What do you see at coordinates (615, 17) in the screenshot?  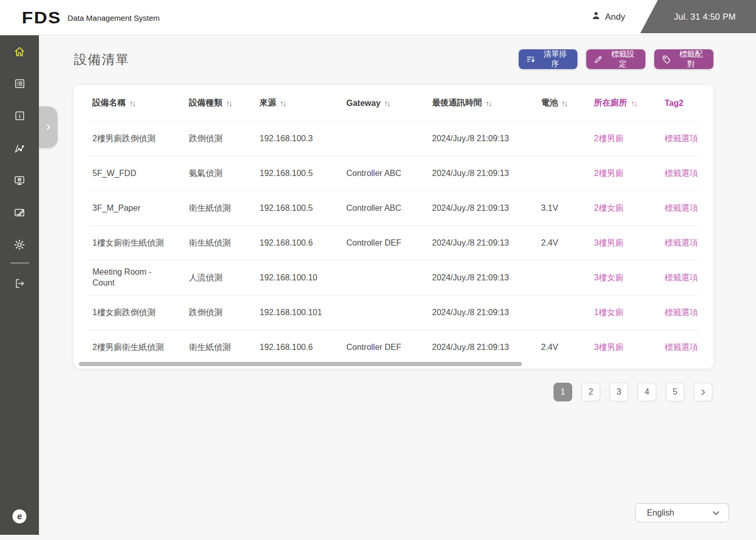 I see `user-name: Andy` at bounding box center [615, 17].